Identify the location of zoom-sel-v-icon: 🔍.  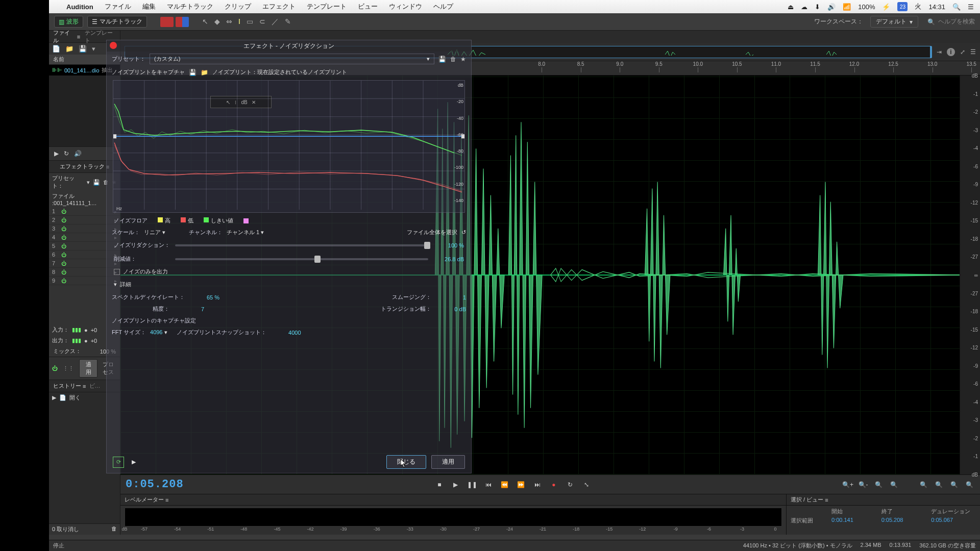
(969, 485).